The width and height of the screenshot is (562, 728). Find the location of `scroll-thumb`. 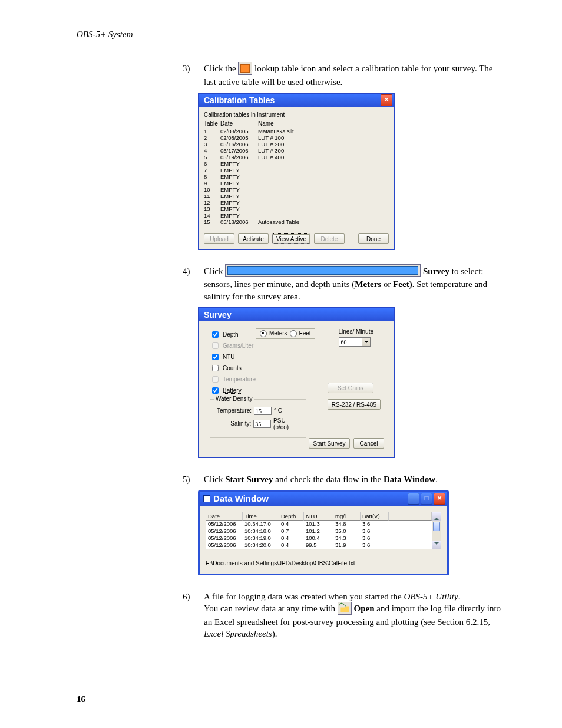

scroll-thumb is located at coordinates (437, 526).